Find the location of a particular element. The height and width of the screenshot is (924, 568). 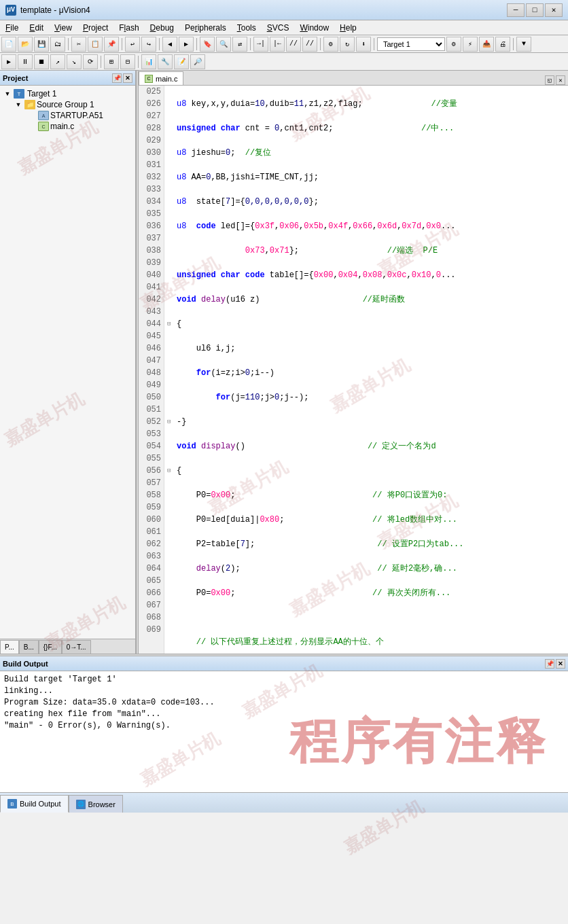

build-pin-button: 📌 is located at coordinates (550, 664).